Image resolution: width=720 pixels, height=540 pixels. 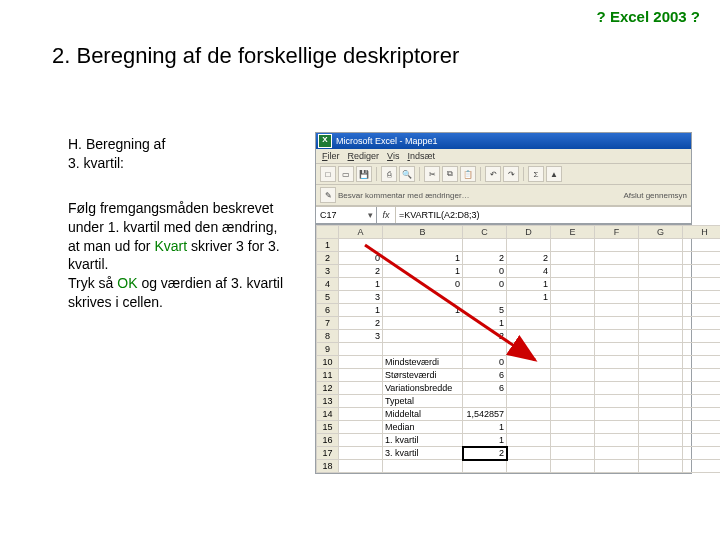 What do you see at coordinates (529, 232) in the screenshot?
I see `col-D: D` at bounding box center [529, 232].